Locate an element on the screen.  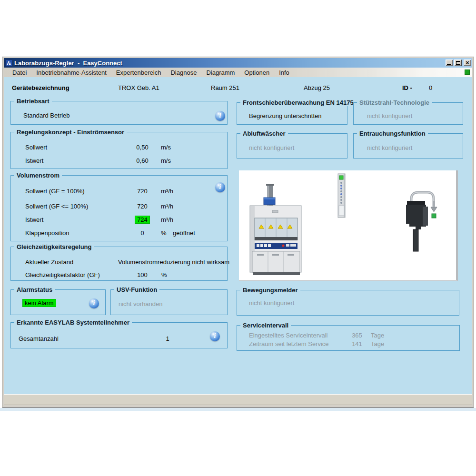
maximize-icon is located at coordinates (458, 63).